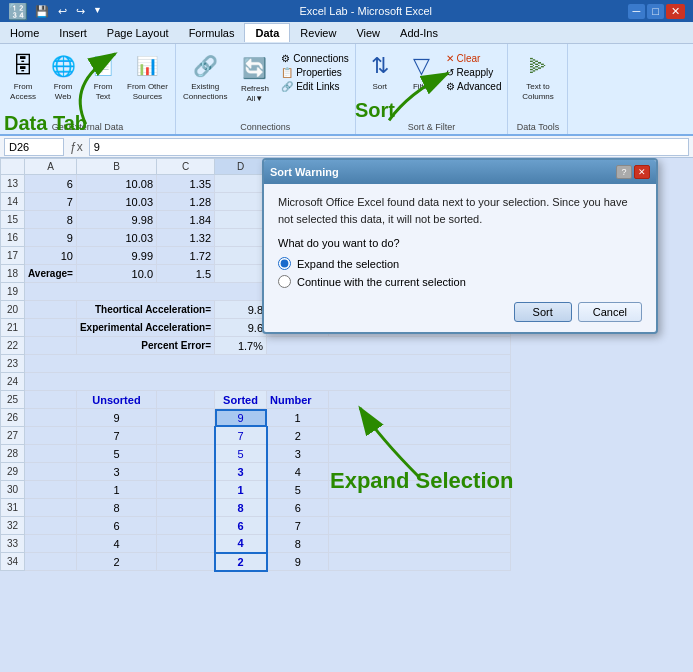 The image size is (693, 672). I want to click on data-tools-label: Data Tools, so click(538, 127).